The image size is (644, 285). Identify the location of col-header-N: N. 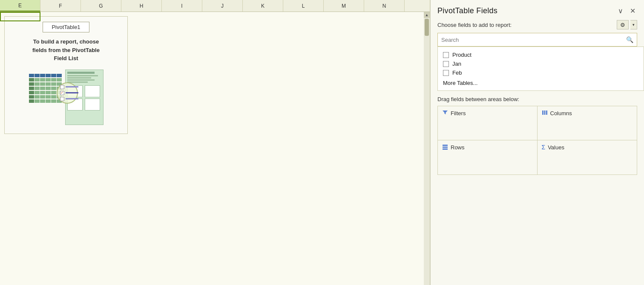
(384, 6).